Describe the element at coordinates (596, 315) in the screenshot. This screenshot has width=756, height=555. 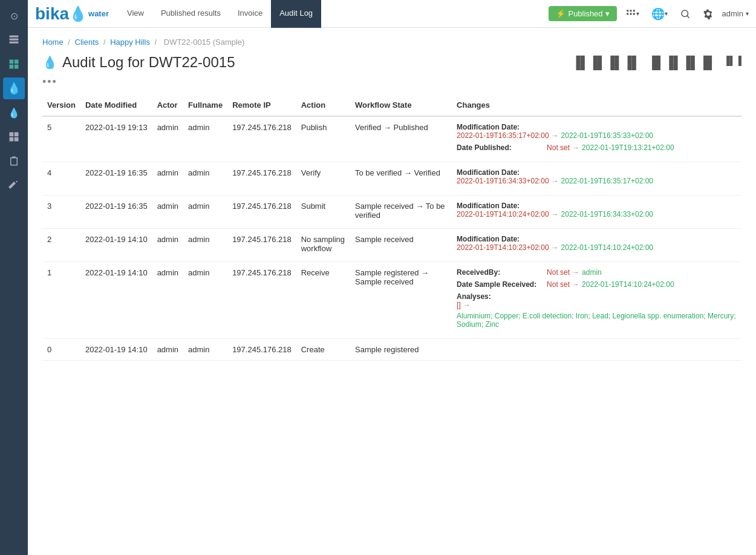
I see `change-values: [] → Aluminium; Copper; E.coli detection…` at that location.